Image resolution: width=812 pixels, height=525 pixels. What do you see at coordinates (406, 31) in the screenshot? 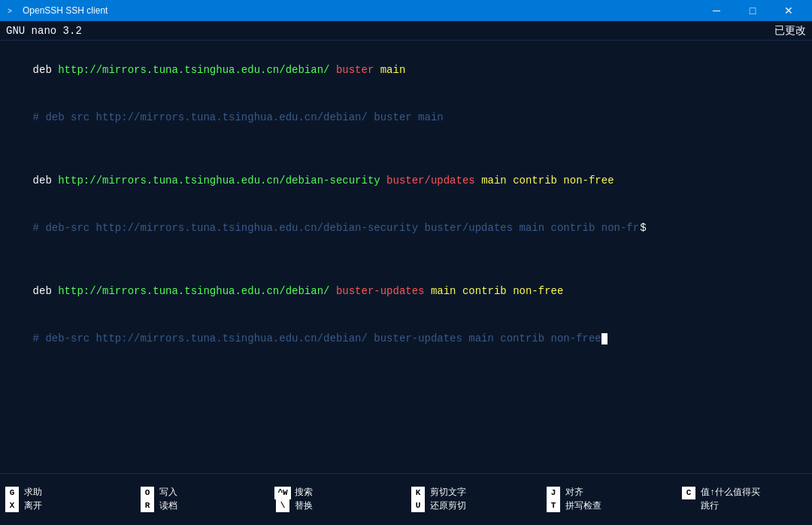
I see `nano-header: GNU nano 3.2 /etc/apt/sources.list 已更改` at bounding box center [406, 31].